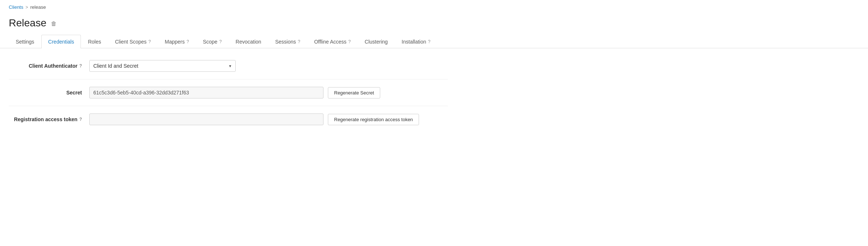 Image resolution: width=868 pixels, height=246 pixels. Describe the element at coordinates (350, 42) in the screenshot. I see `tab-offline-access-help-icon: ?` at that location.